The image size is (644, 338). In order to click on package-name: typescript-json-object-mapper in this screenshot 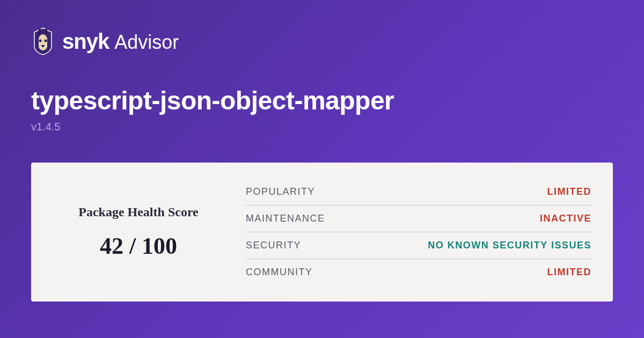, I will do `click(322, 101)`.